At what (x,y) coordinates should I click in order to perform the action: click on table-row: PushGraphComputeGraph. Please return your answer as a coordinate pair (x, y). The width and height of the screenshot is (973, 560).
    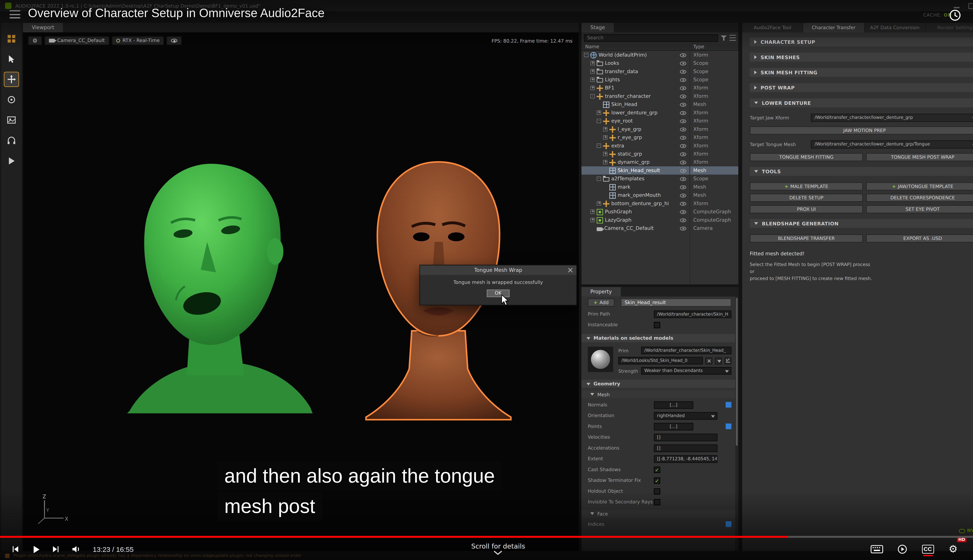
    Looking at the image, I should click on (660, 212).